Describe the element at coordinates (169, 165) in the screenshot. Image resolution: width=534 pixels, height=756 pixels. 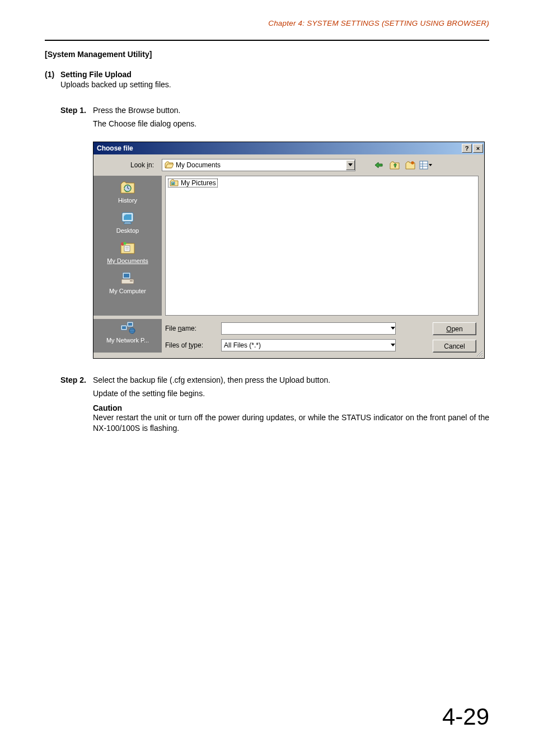
I see `folder-open-icon` at that location.